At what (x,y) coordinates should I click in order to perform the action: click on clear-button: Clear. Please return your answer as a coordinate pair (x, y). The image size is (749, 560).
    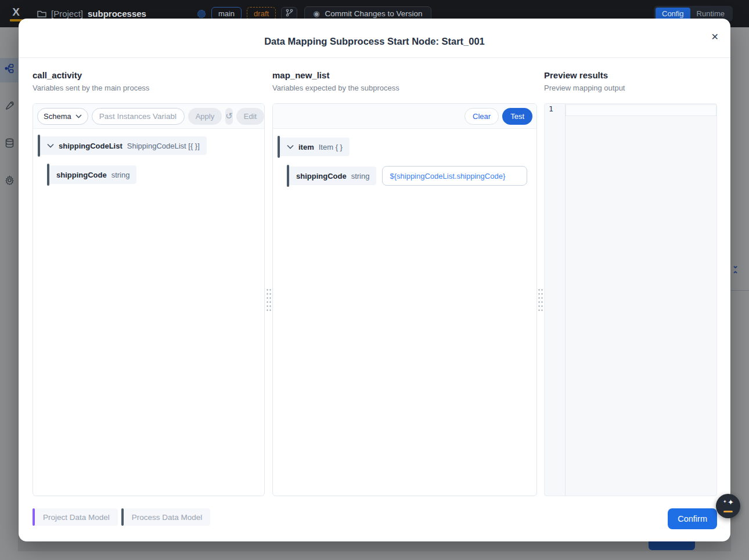
    Looking at the image, I should click on (482, 116).